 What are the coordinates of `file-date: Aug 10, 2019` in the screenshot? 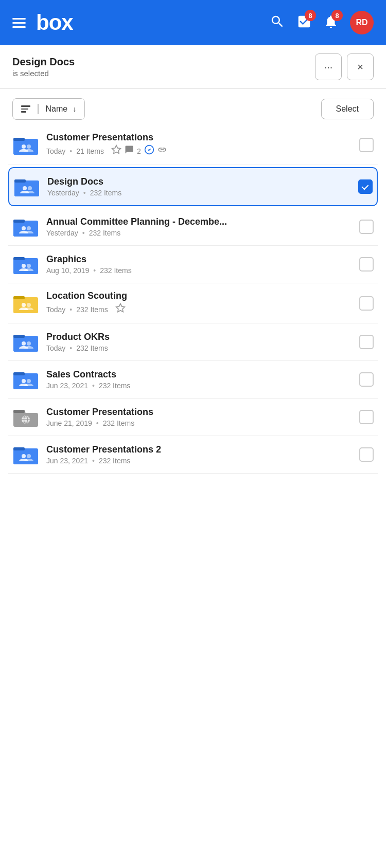 It's located at (68, 270).